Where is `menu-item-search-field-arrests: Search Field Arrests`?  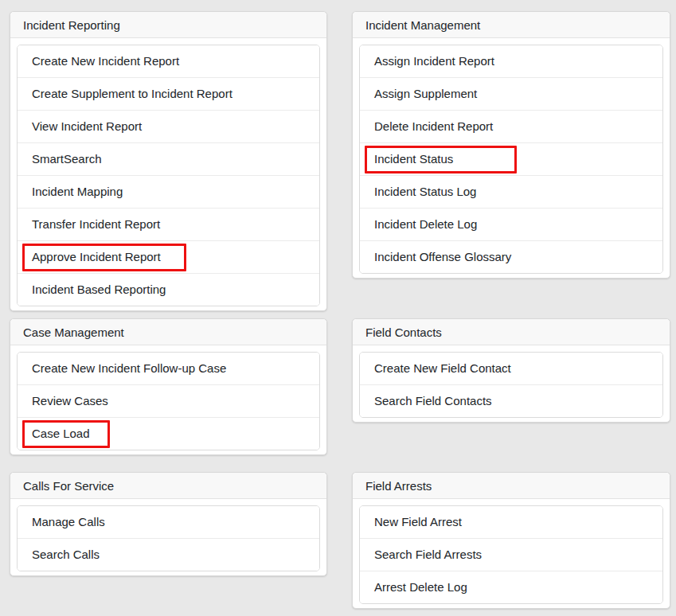 menu-item-search-field-arrests: Search Field Arrests is located at coordinates (511, 556).